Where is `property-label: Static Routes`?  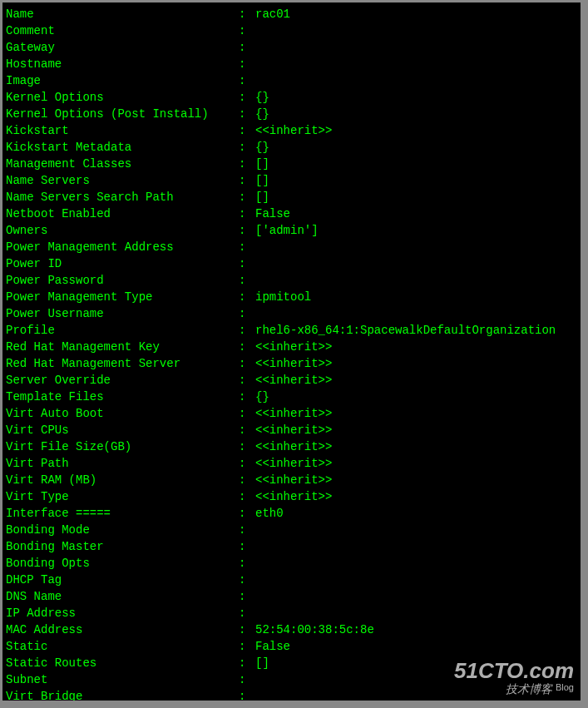
property-label: Static Routes is located at coordinates (122, 663).